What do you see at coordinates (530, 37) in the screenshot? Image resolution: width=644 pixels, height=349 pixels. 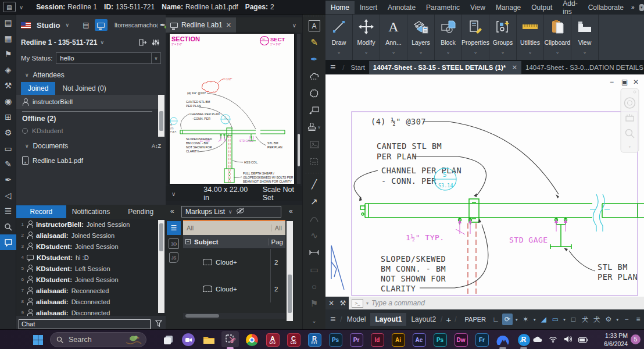 I see `panel-utilities: Utilities⌄` at bounding box center [530, 37].